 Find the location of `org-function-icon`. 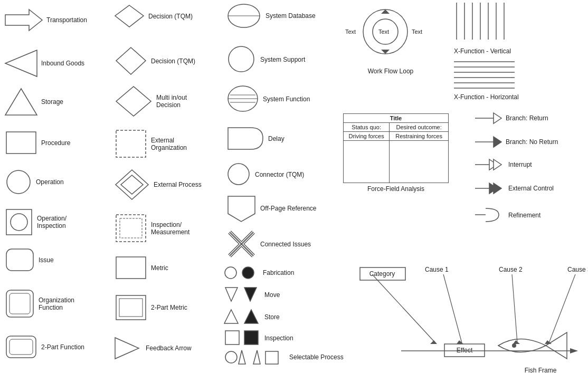

org-function-icon is located at coordinates (20, 304).